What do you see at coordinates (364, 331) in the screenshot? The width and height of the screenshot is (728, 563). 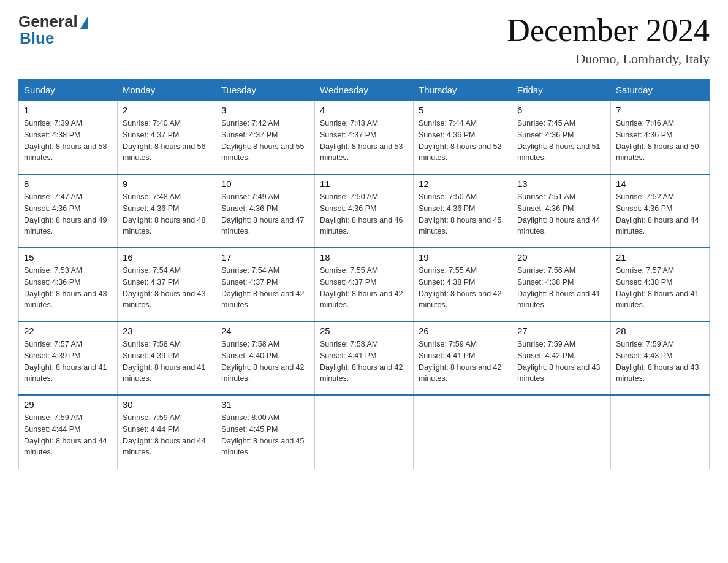 I see `day-number: 25` at bounding box center [364, 331].